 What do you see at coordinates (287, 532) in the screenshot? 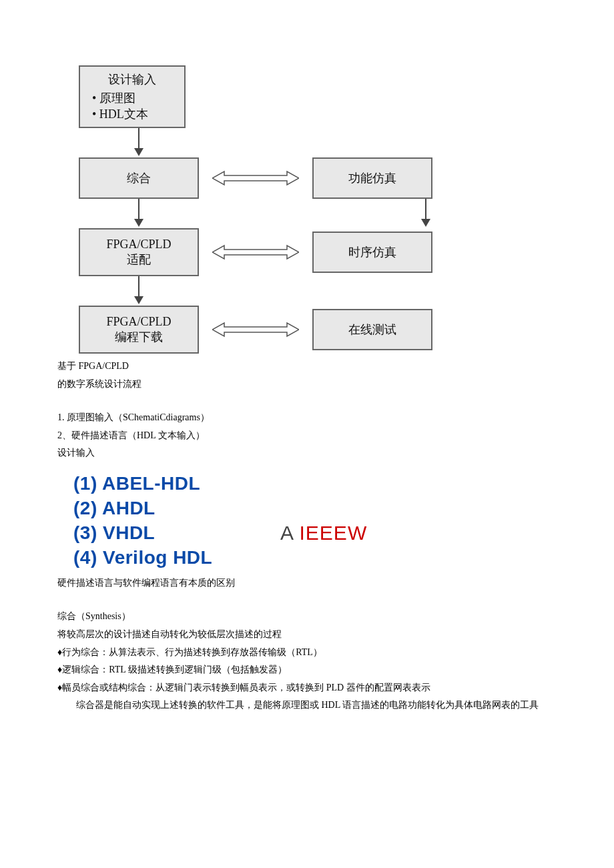
I see `ieee-a: A` at bounding box center [287, 532].